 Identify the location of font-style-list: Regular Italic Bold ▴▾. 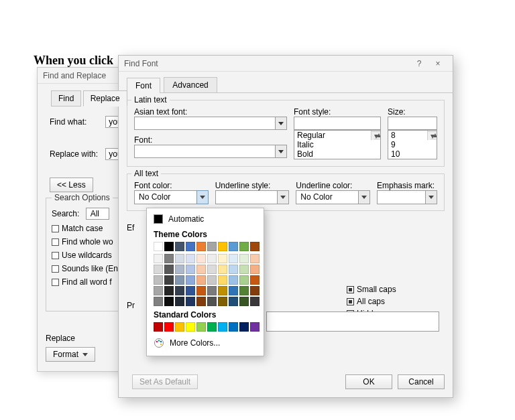
(337, 145).